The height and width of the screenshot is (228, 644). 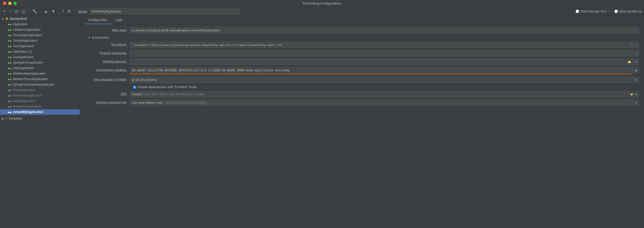 What do you see at coordinates (10, 3) in the screenshot?
I see `traffic-lights` at bounding box center [10, 3].